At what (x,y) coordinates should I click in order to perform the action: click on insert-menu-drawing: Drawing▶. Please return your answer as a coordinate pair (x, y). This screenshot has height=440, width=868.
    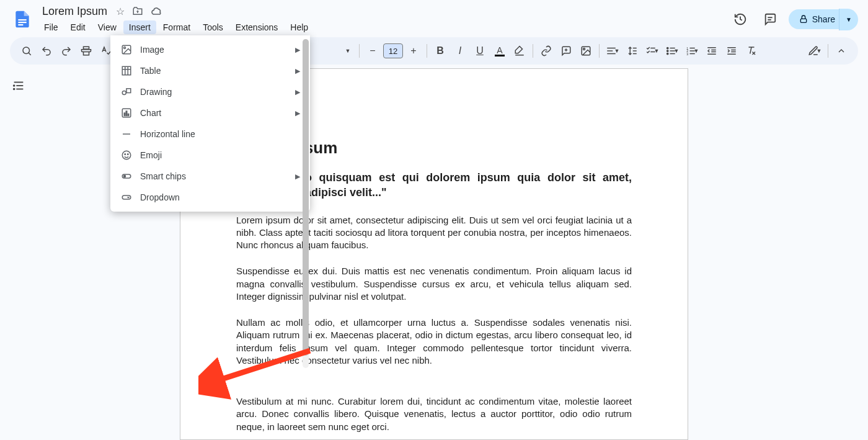
    Looking at the image, I should click on (210, 92).